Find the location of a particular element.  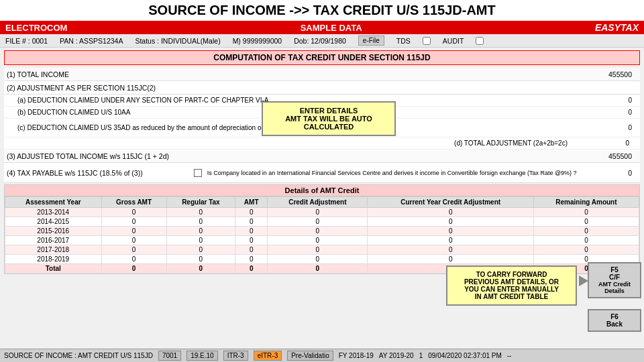

tds-checkbox is located at coordinates (427, 41).